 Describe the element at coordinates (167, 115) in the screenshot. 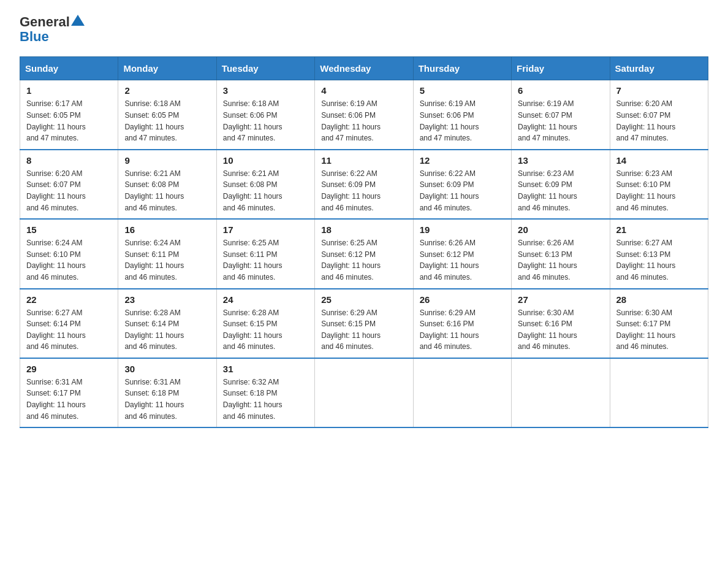

I see `calendar-cell: 2 Sunrise: 6:18 AM Sunset: 6:05 PM Dayli…` at that location.